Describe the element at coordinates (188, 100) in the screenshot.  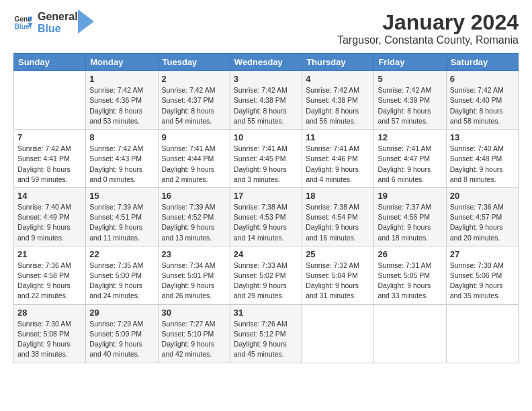
I see `sunset-text: Sunset: 4:37 PM` at that location.